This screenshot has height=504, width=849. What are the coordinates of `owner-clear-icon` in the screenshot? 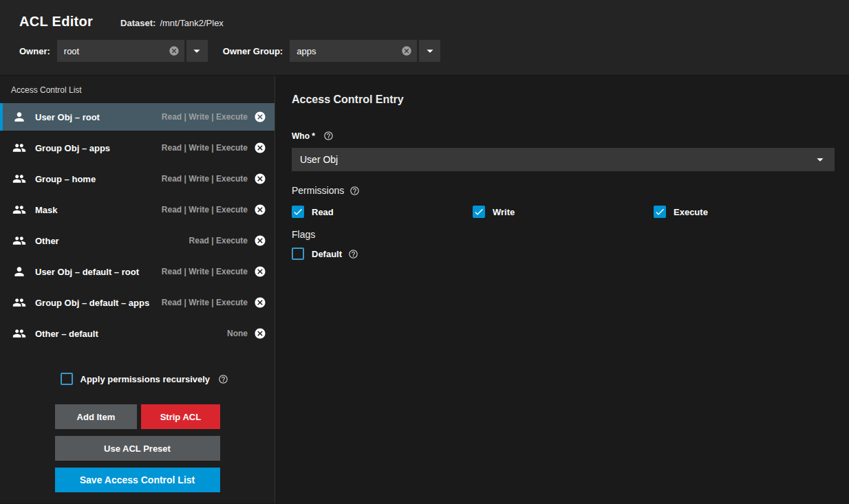 It's located at (174, 51).